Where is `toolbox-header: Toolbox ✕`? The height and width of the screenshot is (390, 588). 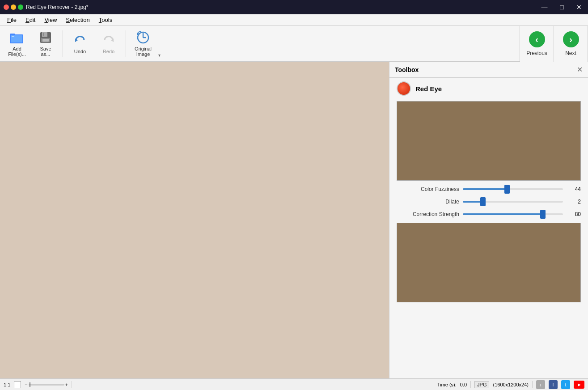
toolbox-header: Toolbox ✕ is located at coordinates (489, 70).